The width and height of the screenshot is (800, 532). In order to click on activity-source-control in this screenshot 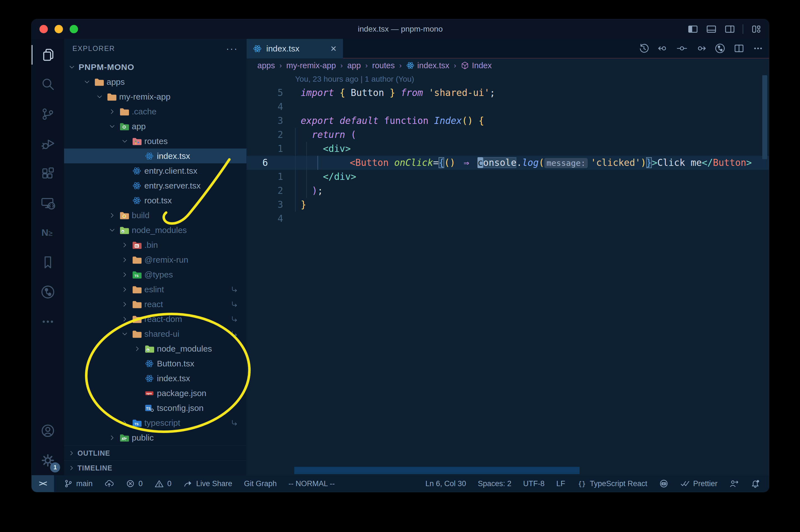, I will do `click(48, 114)`.